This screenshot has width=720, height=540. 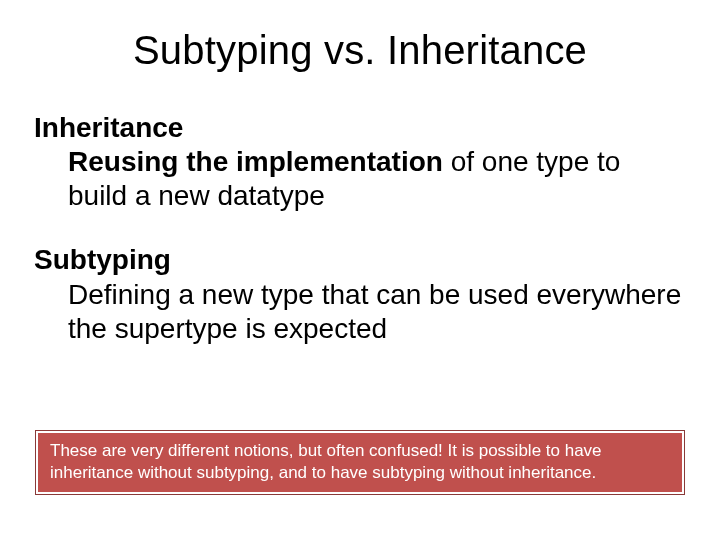 What do you see at coordinates (360, 179) in the screenshot?
I see `section-text-inheritance: Reusing the implementation of one type t…` at bounding box center [360, 179].